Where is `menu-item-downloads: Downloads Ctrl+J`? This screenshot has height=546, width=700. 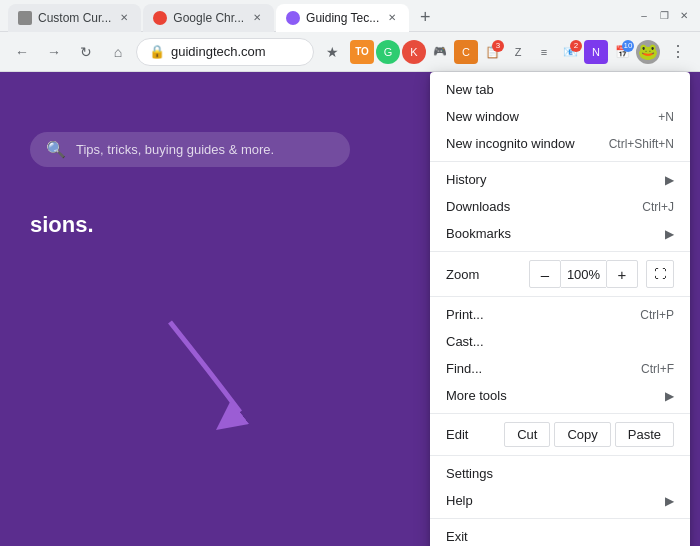
menu-item-downloads: Downloads Ctrl+J is located at coordinates (560, 206).